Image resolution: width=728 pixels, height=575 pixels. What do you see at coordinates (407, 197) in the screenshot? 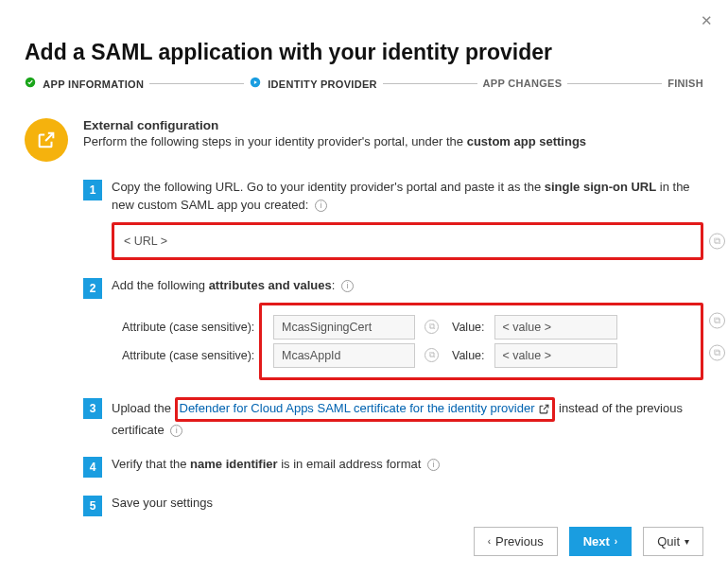
I see `step1-text: Copy the following URL. Go to your ident…` at bounding box center [407, 197].